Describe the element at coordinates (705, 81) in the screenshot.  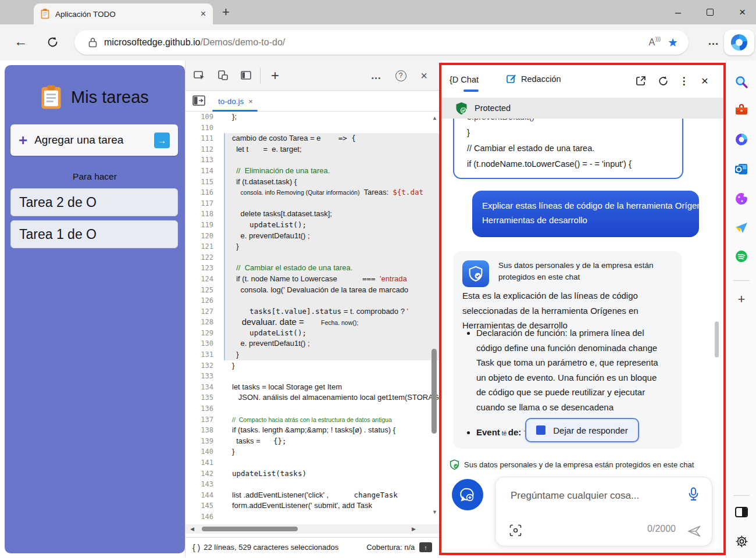
I see `chat-close-icon: ×` at that location.